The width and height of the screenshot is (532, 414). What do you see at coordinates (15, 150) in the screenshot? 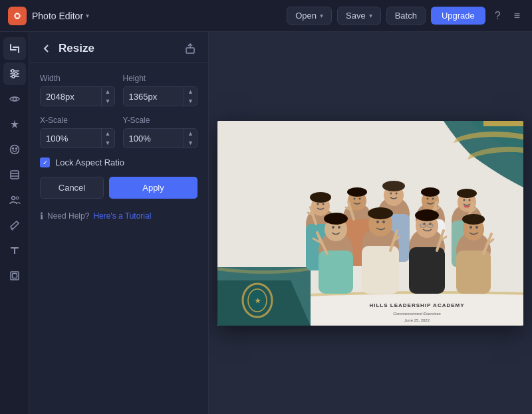
I see `sidebar-item-sticker` at bounding box center [15, 150].